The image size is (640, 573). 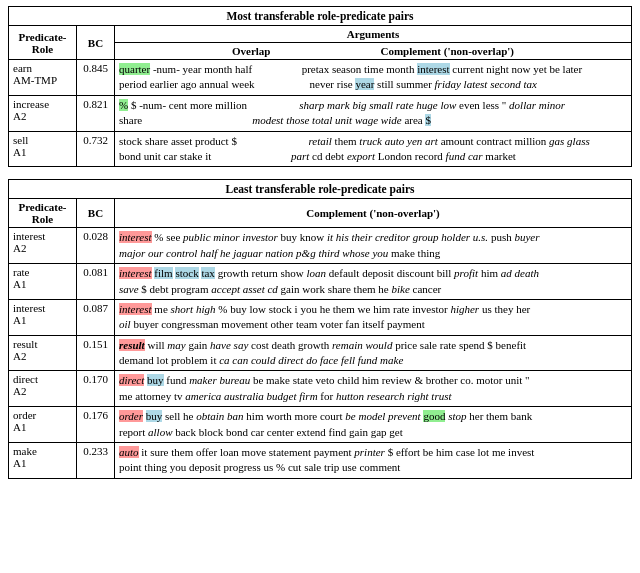 I want to click on bottom-section-title: Least transferable role-predicate pairs, so click(x=320, y=190).